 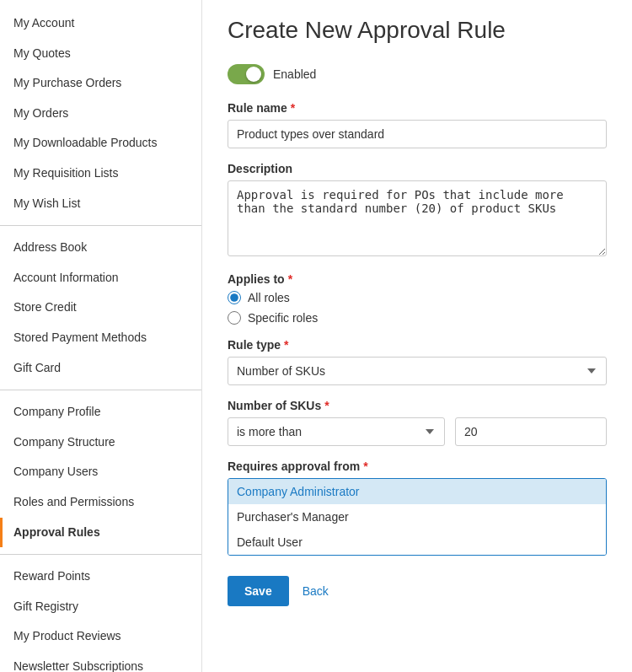 What do you see at coordinates (417, 108) in the screenshot?
I see `rule-name-label: Rule name*` at bounding box center [417, 108].